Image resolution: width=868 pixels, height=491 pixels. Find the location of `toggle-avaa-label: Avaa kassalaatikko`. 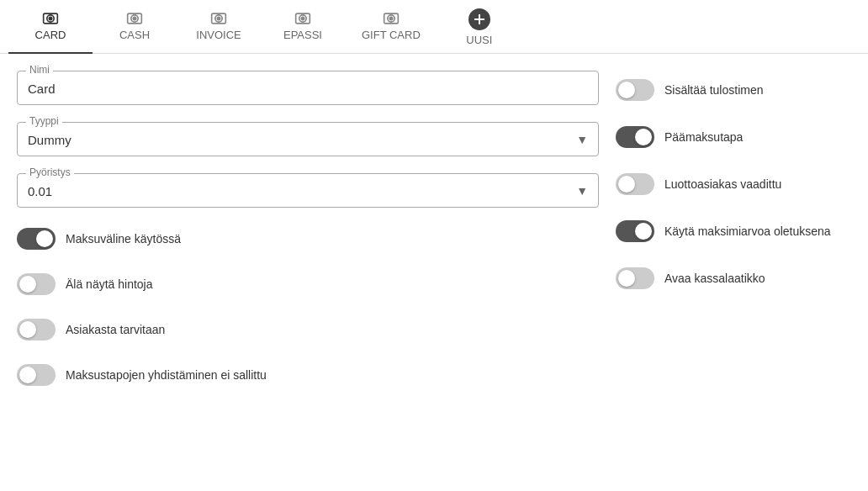

toggle-avaa-label: Avaa kassalaatikko is located at coordinates (715, 278).